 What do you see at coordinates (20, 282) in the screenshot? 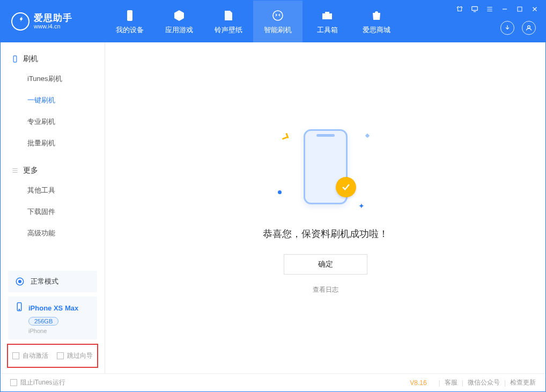
I see `normal-mode-icon` at bounding box center [20, 282].